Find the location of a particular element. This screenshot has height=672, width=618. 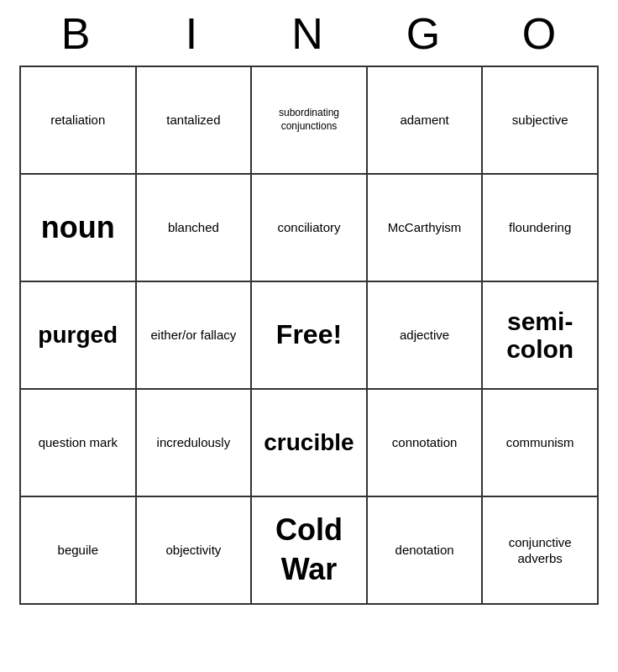

cell-16: incredulously is located at coordinates (195, 444).